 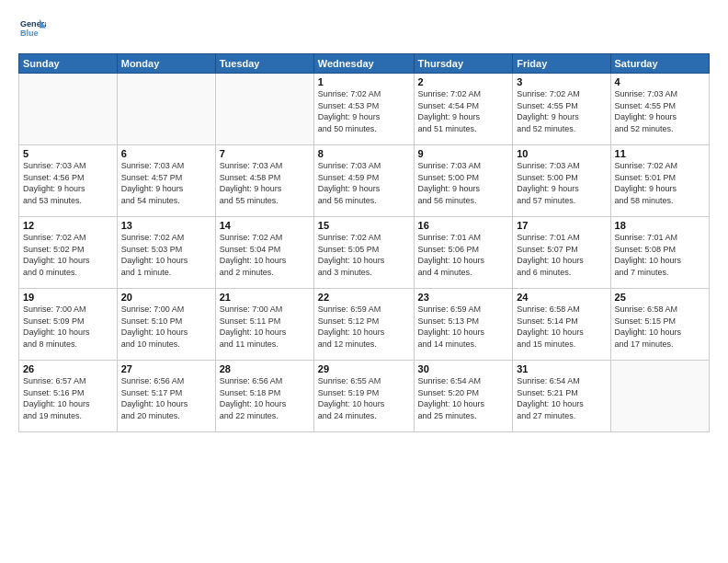 I want to click on calendar-cell: 31Sunrise: 6:54 AMSunset: 5:21 PMDayligh…, so click(x=562, y=396).